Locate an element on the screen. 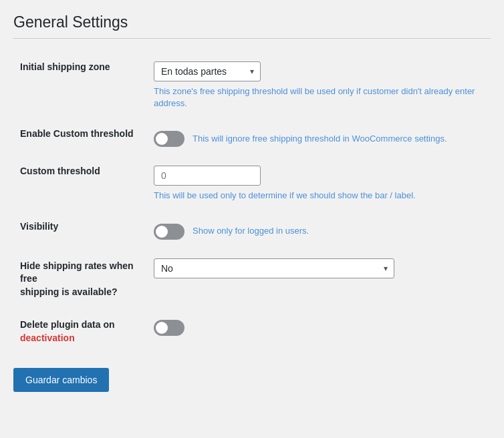 This screenshot has height=438, width=504. delete-plugin-data-toggle-wrap is located at coordinates (319, 326).